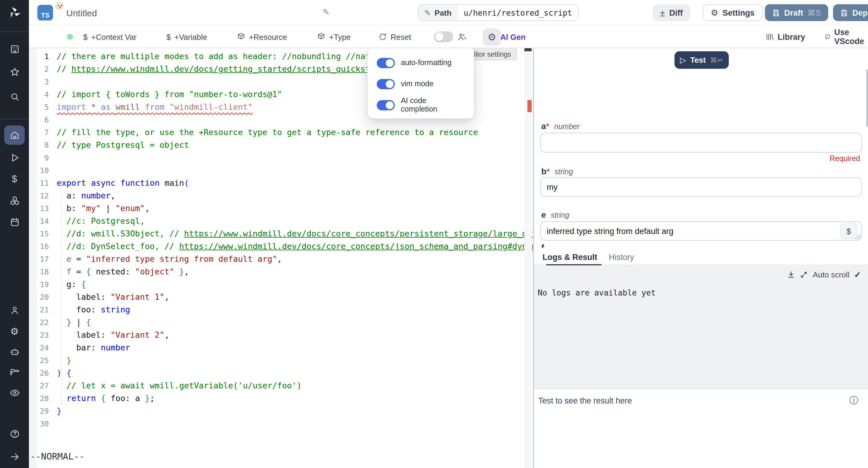  What do you see at coordinates (334, 37) in the screenshot?
I see `add-type-button: +Type` at bounding box center [334, 37].